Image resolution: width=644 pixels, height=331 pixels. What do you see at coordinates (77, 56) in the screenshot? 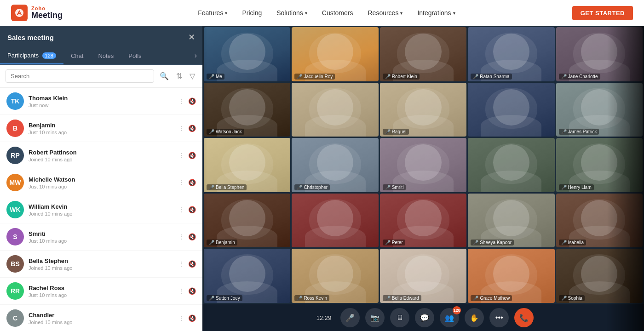
I see `tab-chat: Chat` at bounding box center [77, 56].